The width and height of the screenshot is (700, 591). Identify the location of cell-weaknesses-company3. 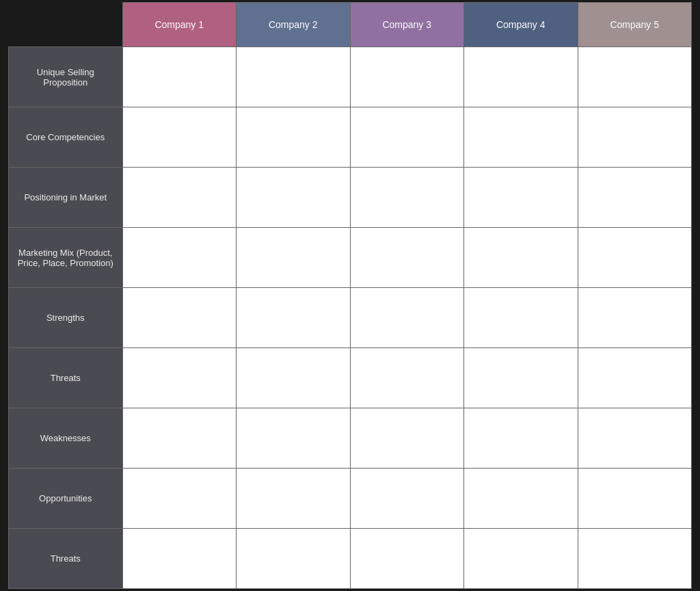
(407, 438).